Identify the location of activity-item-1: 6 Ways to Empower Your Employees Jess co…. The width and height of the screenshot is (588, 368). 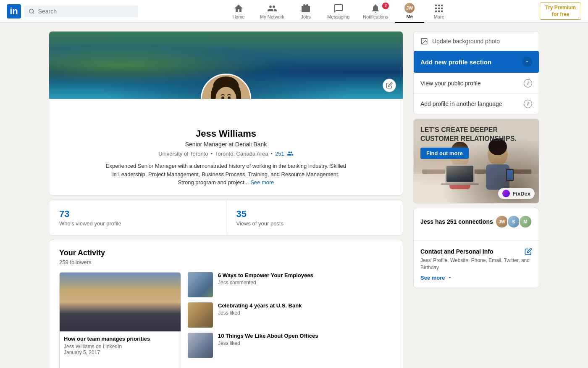
(290, 285).